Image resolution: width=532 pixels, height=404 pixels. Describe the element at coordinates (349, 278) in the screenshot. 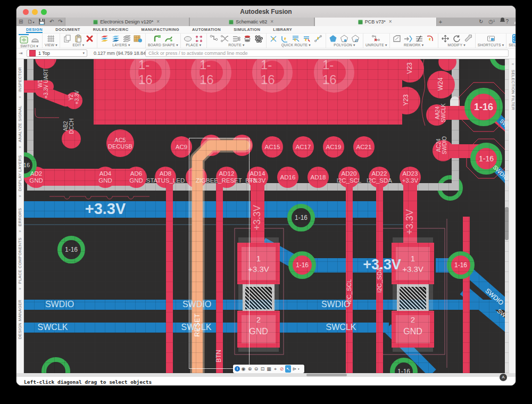

I see `net-i2c-scl-trace` at that location.